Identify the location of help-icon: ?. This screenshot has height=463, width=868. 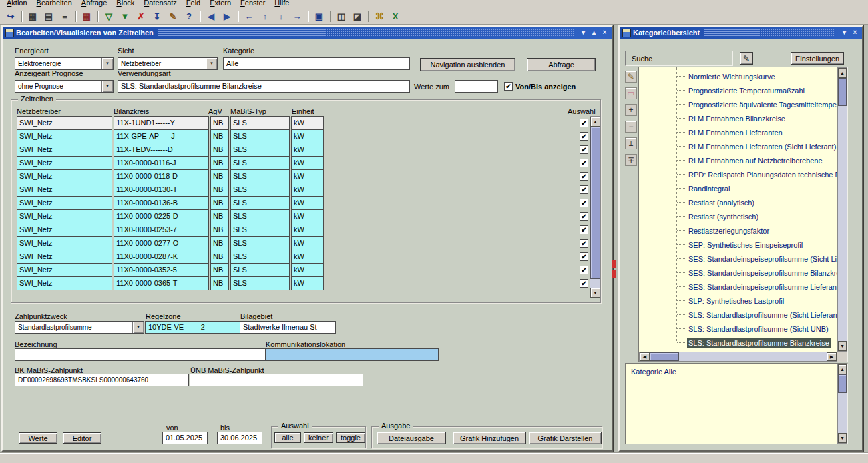
(189, 17).